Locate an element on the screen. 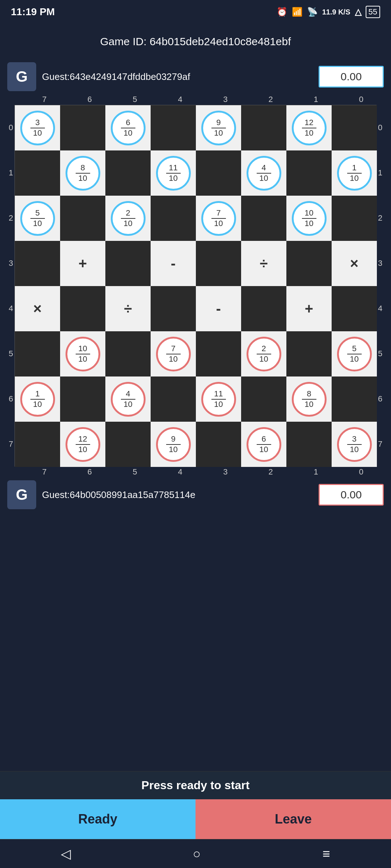  piece-blue-5-10: 5 10 is located at coordinates (38, 218).